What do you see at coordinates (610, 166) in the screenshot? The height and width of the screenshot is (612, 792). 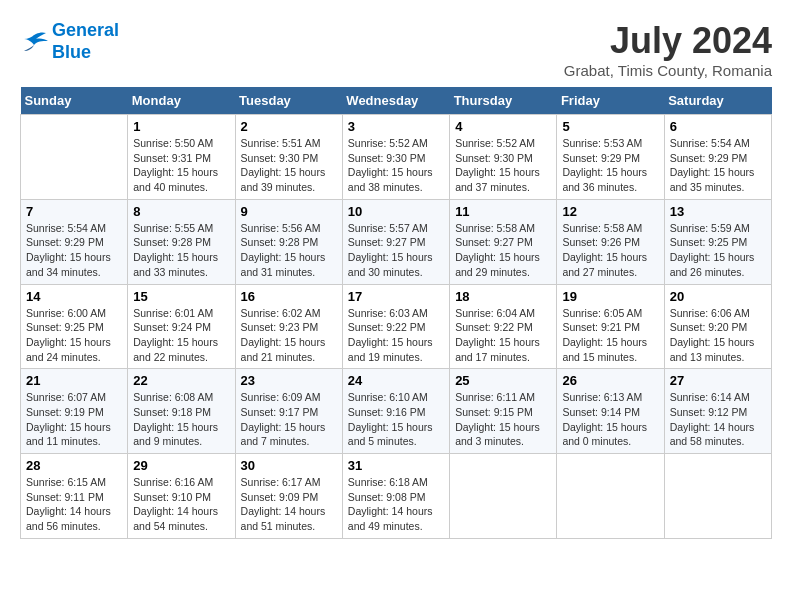 I see `day-info: Sunrise: 5:53 AM Sunset: 9:29 PM Dayligh…` at bounding box center [610, 166].